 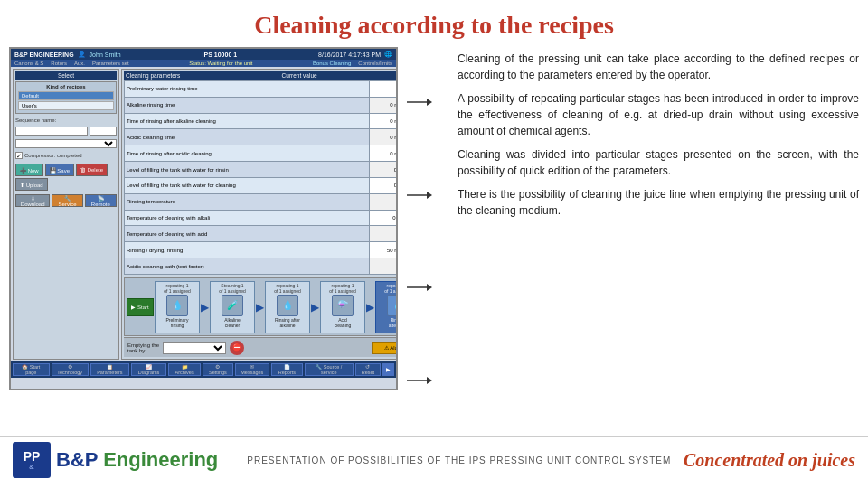 What do you see at coordinates (262, 202) in the screenshot?
I see `table-row: Rinsing temperature` at bounding box center [262, 202].